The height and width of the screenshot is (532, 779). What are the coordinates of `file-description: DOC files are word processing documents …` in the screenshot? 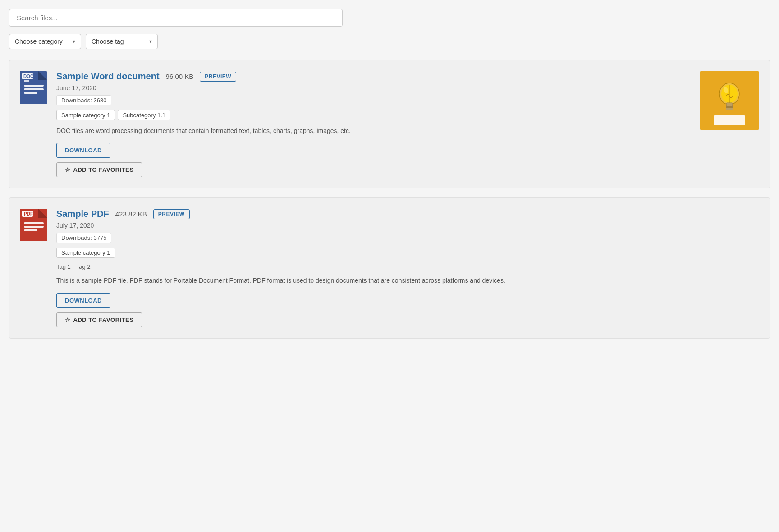 It's located at (374, 131).